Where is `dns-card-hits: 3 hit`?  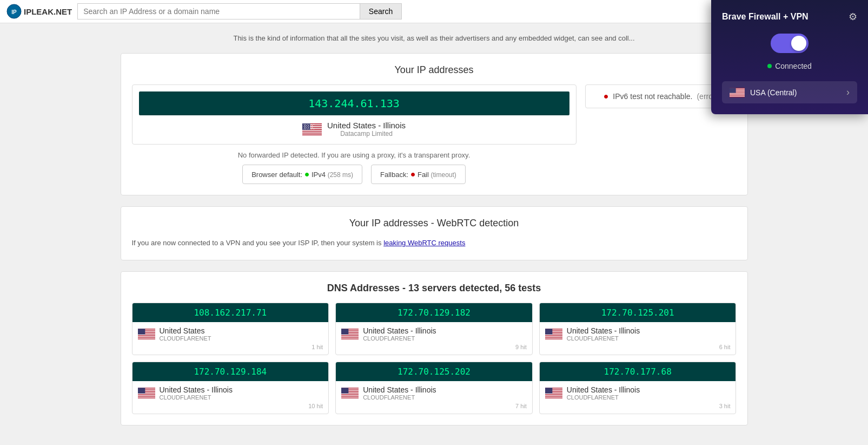
dns-card-hits: 3 hit is located at coordinates (638, 406).